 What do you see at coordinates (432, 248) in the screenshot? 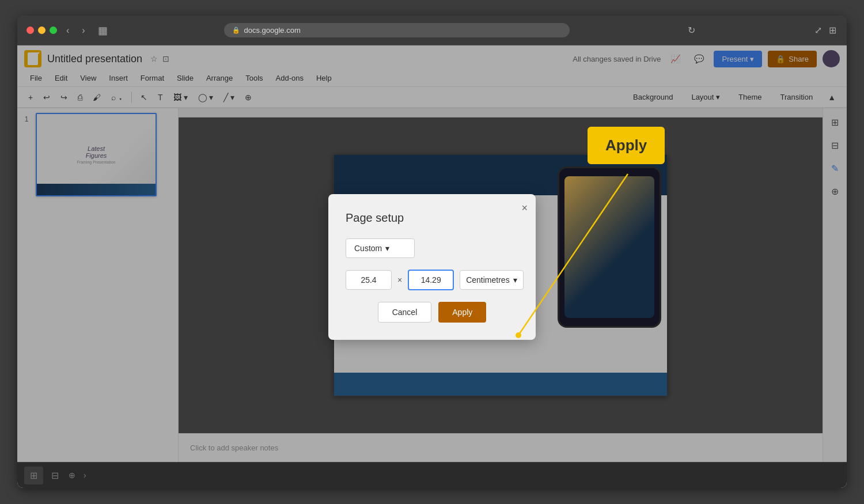
I see `modal-preset-row: Custom ▾` at bounding box center [432, 248].